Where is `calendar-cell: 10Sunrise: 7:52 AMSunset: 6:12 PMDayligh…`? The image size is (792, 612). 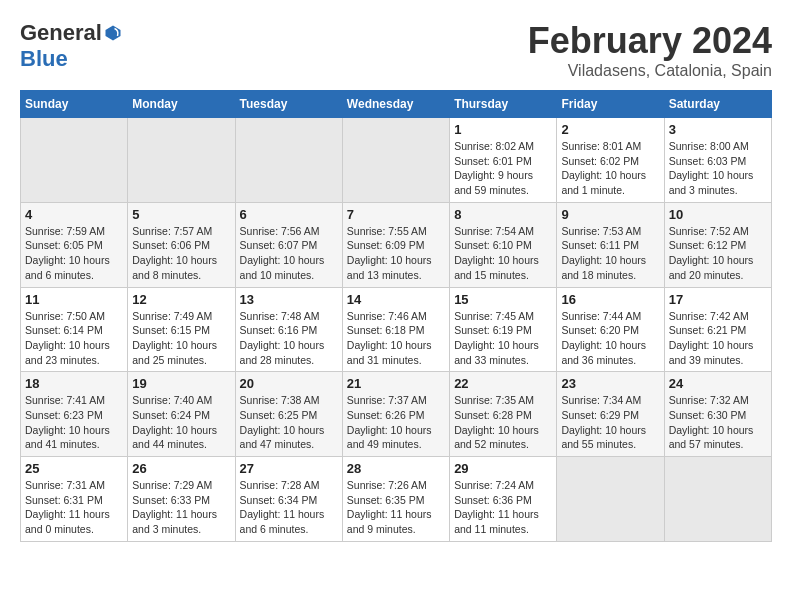
calendar-cell: 10Sunrise: 7:52 AMSunset: 6:12 PMDayligh… is located at coordinates (718, 244).